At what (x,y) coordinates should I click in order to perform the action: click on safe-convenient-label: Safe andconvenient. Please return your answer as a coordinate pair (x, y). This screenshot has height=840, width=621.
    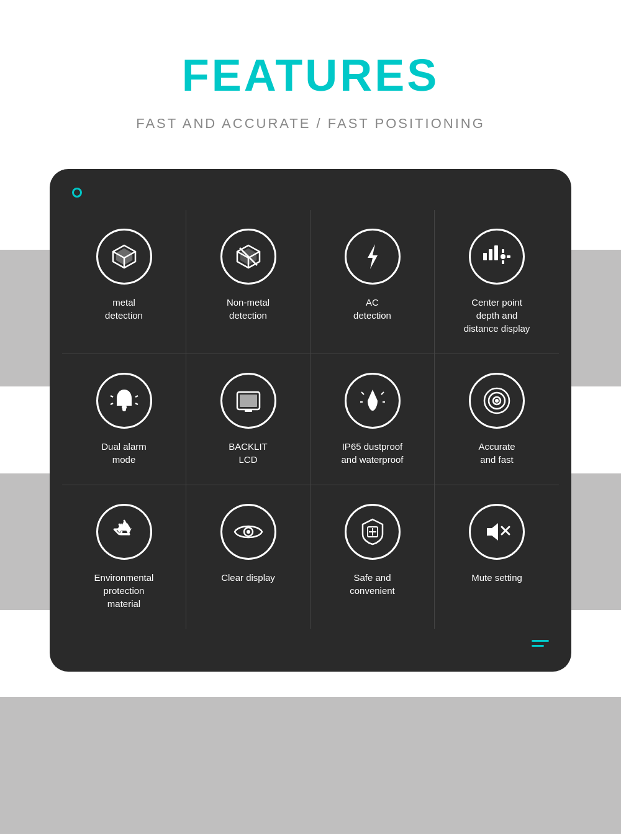
    Looking at the image, I should click on (373, 584).